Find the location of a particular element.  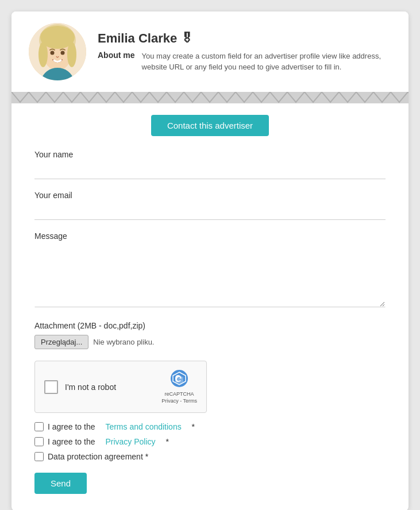

captcha-right: reCAPTCHA Privacy - Terms is located at coordinates (179, 387).